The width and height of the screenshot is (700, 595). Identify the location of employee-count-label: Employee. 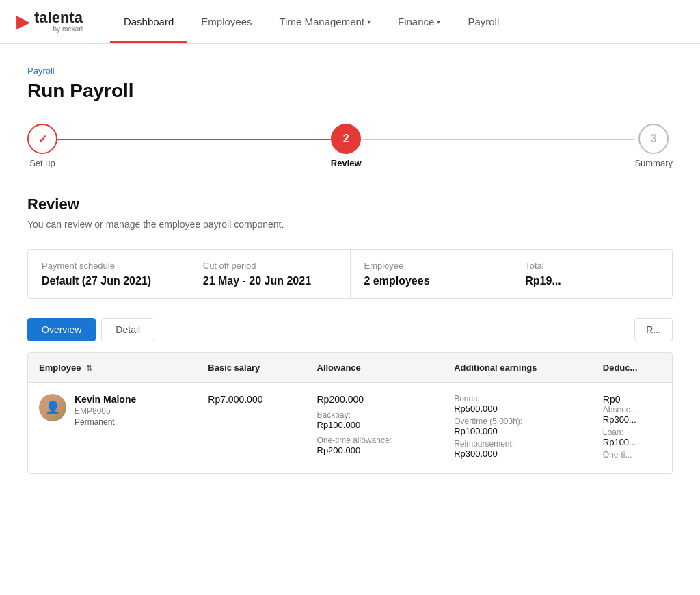
(431, 265).